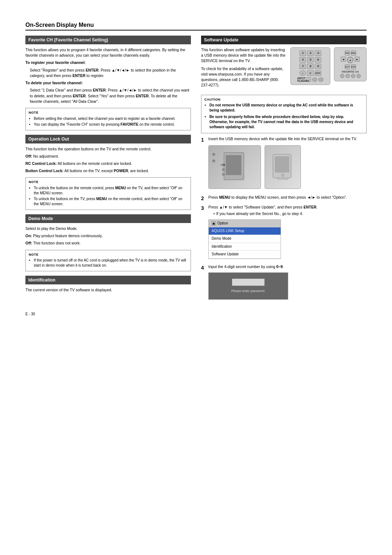  Describe the element at coordinates (57, 243) in the screenshot. I see `demo-off-text: This function does not work.` at that location.